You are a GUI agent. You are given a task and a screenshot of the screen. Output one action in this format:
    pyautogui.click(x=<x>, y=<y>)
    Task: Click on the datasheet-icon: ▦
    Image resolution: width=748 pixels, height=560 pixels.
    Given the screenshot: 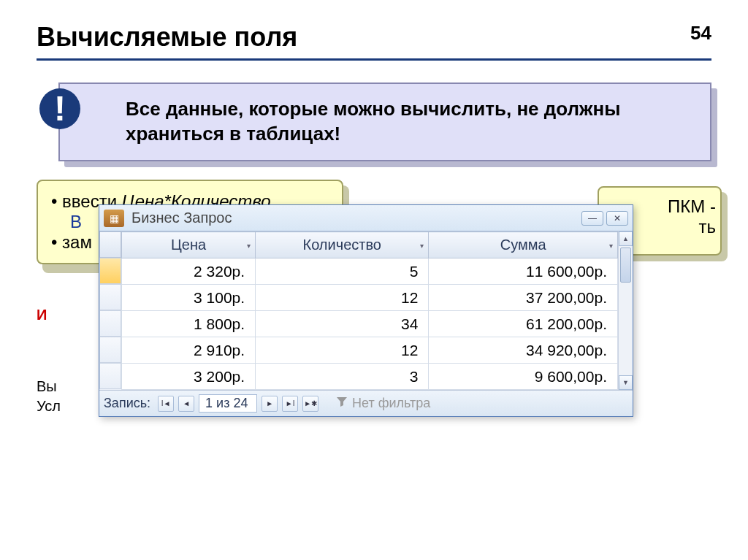 What is the action you would take?
    pyautogui.click(x=114, y=218)
    